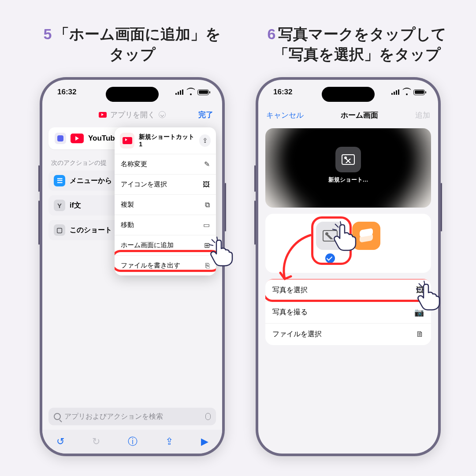  I want to click on icon-picker-card, so click(348, 243).